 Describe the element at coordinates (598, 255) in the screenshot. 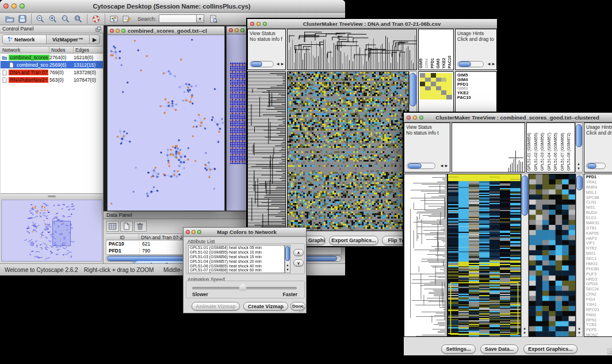

I see `tv2-gene-labels-panel: PFD1YRA1RNR4MSL1SPC98CLN1NIS1BUD4ELG1MAK…` at that location.